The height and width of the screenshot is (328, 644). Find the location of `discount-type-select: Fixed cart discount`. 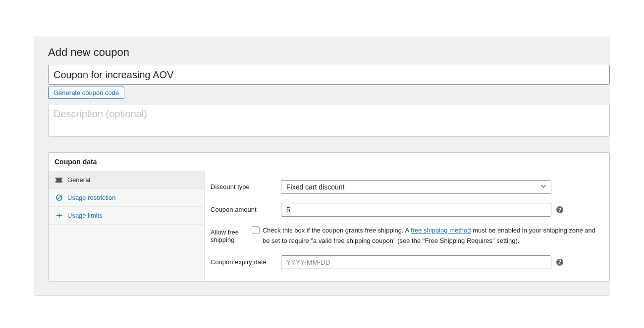

discount-type-select: Fixed cart discount is located at coordinates (416, 187).